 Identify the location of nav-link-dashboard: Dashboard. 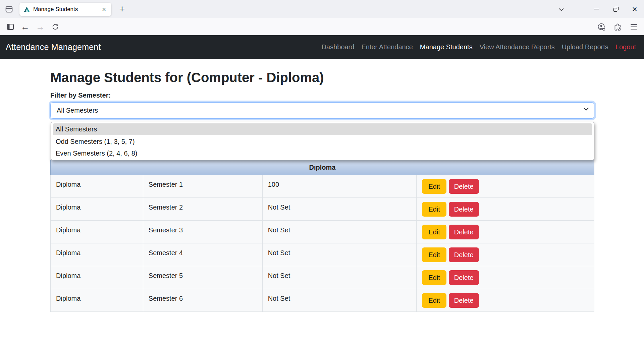
(338, 47).